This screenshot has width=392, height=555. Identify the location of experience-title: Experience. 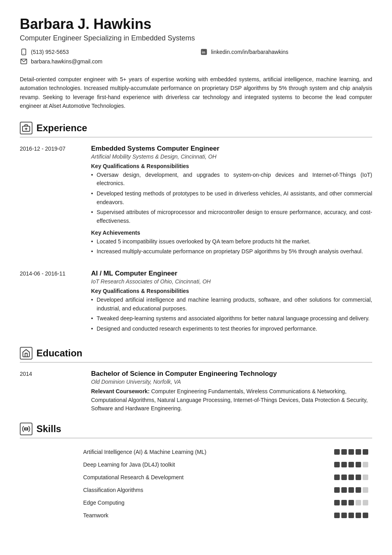
(62, 128).